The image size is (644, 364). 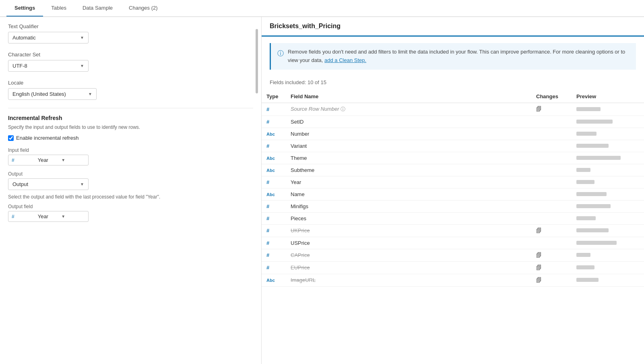 What do you see at coordinates (551, 97) in the screenshot?
I see `col-header-changes: Changes` at bounding box center [551, 97].